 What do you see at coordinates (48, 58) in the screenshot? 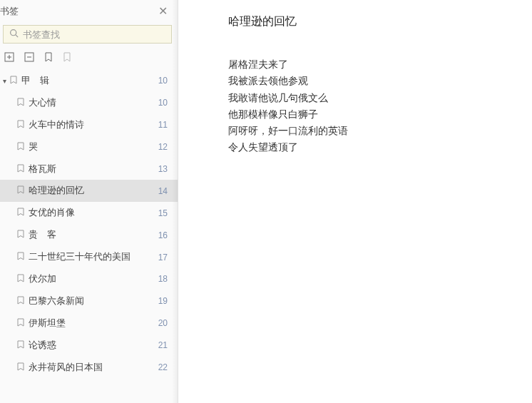
I see `bookmark-filled-icon` at bounding box center [48, 58].